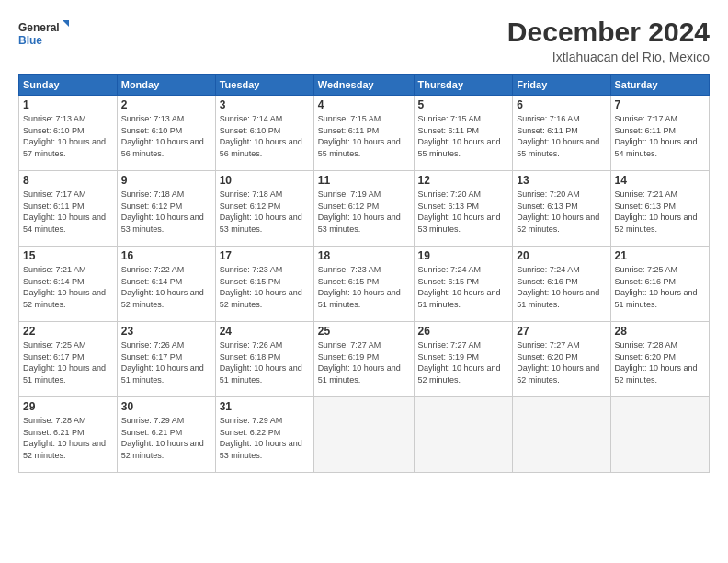  Describe the element at coordinates (68, 331) in the screenshot. I see `day-number: 22` at that location.